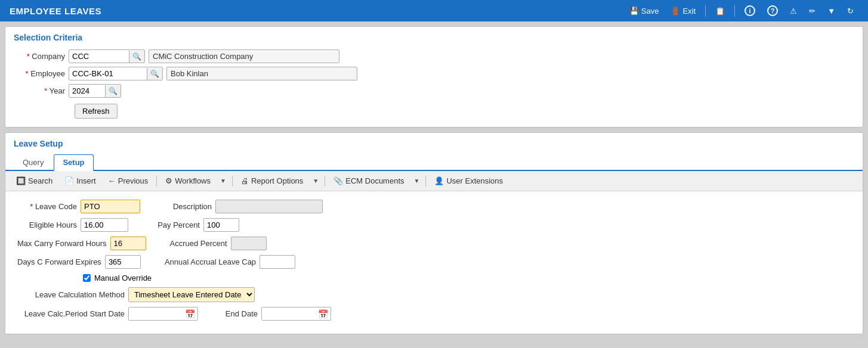 The width and height of the screenshot is (868, 348). Describe the element at coordinates (813, 11) in the screenshot. I see `pencil-icon: ✏` at that location.